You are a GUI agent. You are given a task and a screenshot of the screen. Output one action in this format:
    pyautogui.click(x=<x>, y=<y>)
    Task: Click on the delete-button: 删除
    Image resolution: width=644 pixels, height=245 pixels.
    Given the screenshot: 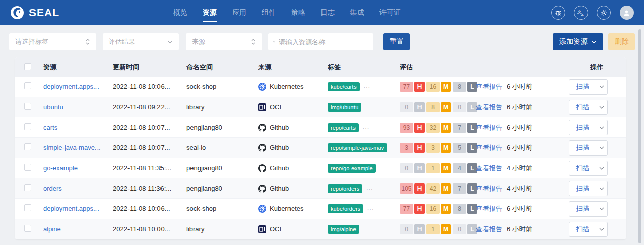 What is the action you would take?
    pyautogui.click(x=622, y=42)
    